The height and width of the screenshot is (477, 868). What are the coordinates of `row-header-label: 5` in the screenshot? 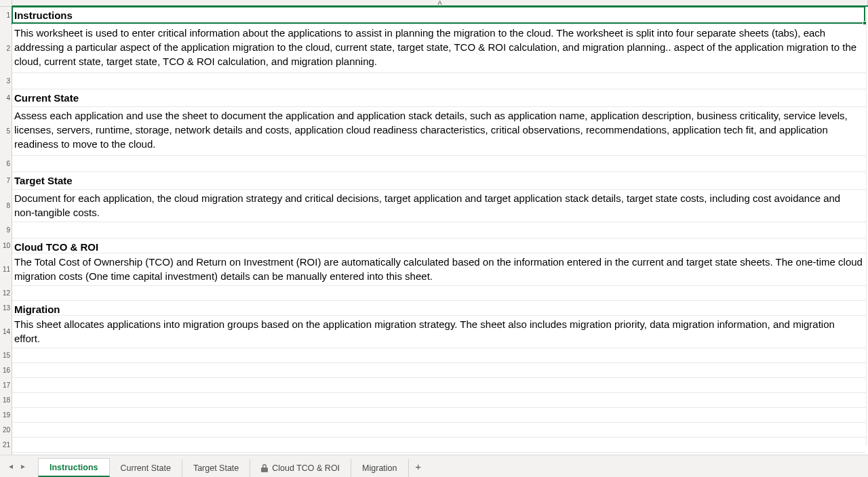 It's located at (8, 131).